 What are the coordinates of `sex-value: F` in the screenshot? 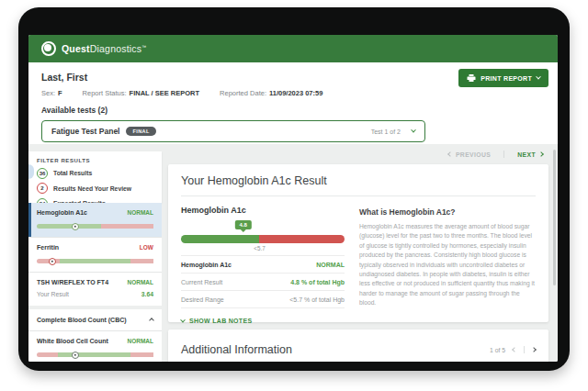 It's located at (61, 94).